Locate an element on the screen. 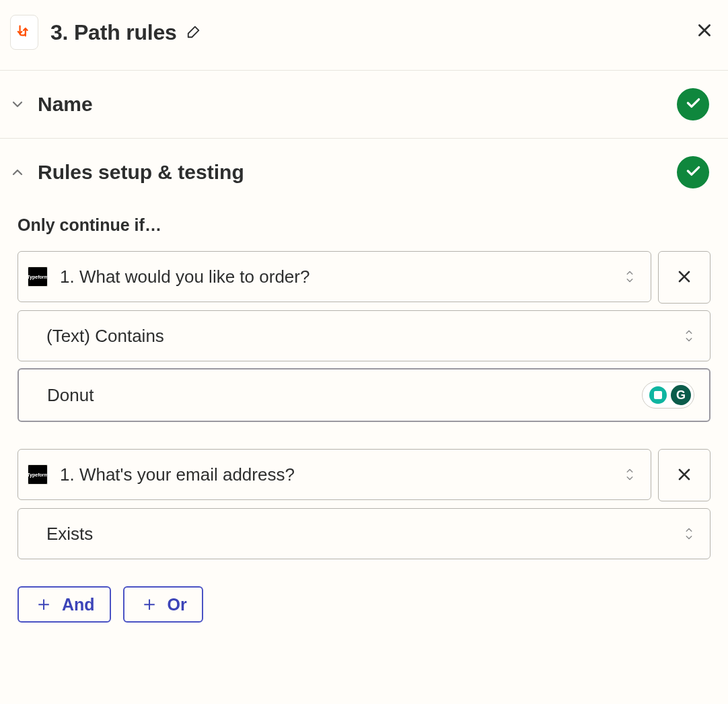  rule-value-text: Donut is located at coordinates (363, 396).